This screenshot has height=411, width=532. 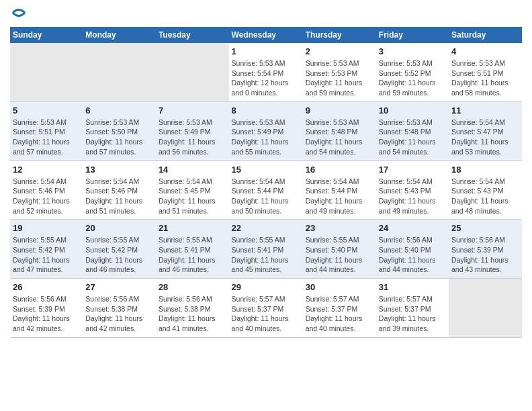 What do you see at coordinates (46, 228) in the screenshot?
I see `day-number: 19` at bounding box center [46, 228].